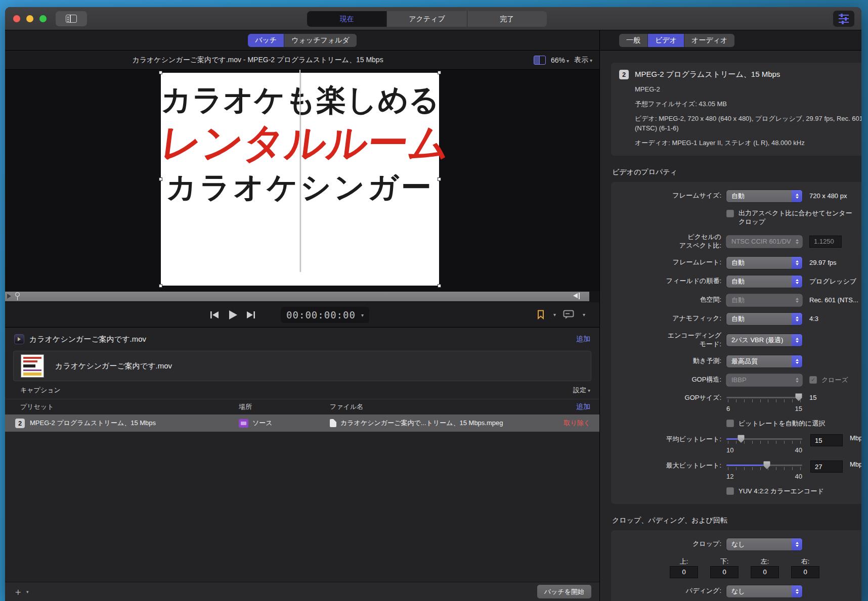 This screenshot has width=868, height=601. What do you see at coordinates (258, 60) in the screenshot?
I see `preview-title: カラオケシンガーご案内です.mov - MPEG-2 プログラムストリーム、15…` at bounding box center [258, 60].